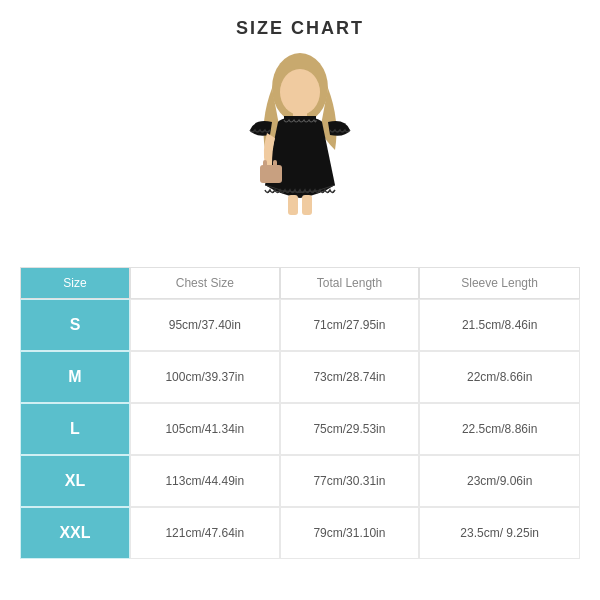  What do you see at coordinates (205, 533) in the screenshot?
I see `chest-value: 121cm/47.64in` at bounding box center [205, 533].